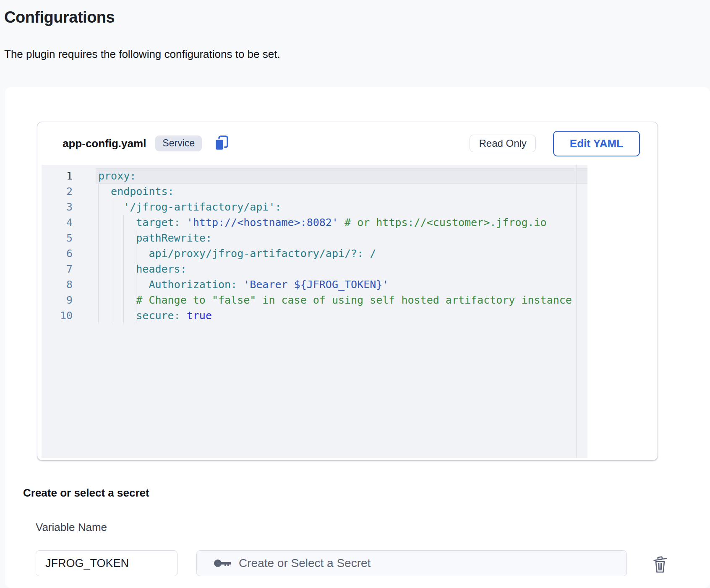 The height and width of the screenshot is (588, 710). What do you see at coordinates (342, 176) in the screenshot?
I see `code-line-text: proxy:` at bounding box center [342, 176].